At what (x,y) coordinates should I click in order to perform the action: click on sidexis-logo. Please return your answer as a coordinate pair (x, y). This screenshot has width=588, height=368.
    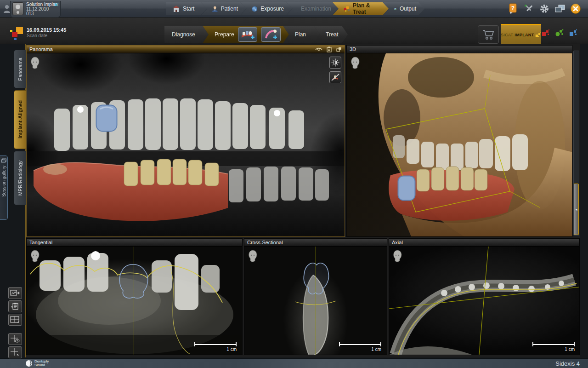
    Looking at the image, I should click on (17, 33).